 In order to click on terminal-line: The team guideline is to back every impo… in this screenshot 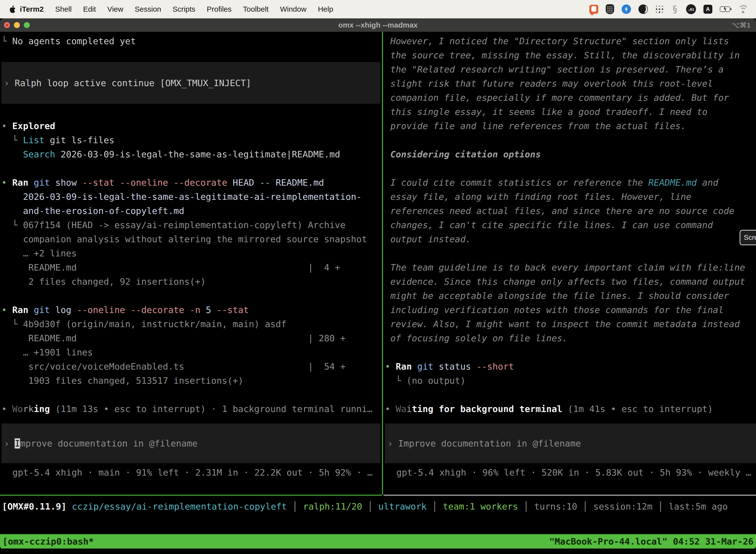, I will do `click(570, 268)`.